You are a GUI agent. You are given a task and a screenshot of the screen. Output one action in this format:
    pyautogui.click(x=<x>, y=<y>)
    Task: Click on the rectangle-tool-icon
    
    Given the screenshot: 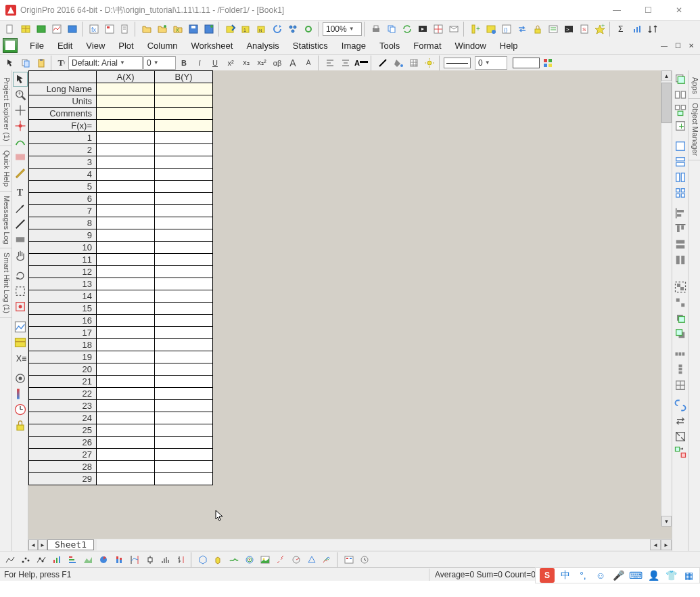 What is the action you would take?
    pyautogui.click(x=20, y=240)
    